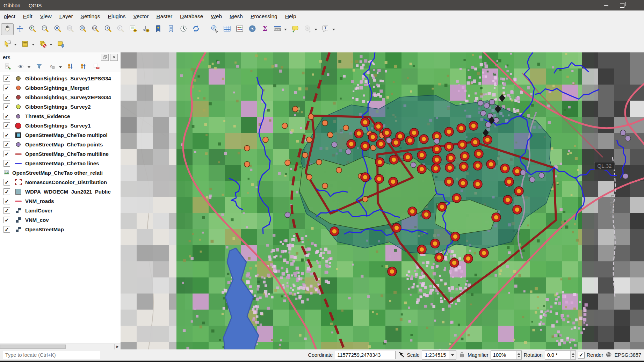 The image size is (644, 362). What do you see at coordinates (60, 201) in the screenshot?
I see `layer-item: ✓VNM_roads` at bounding box center [60, 201].